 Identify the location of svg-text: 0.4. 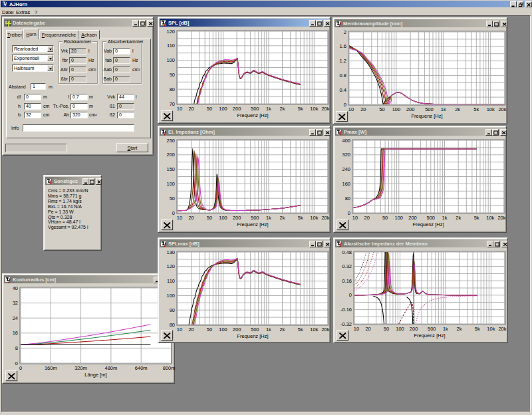
(343, 90).